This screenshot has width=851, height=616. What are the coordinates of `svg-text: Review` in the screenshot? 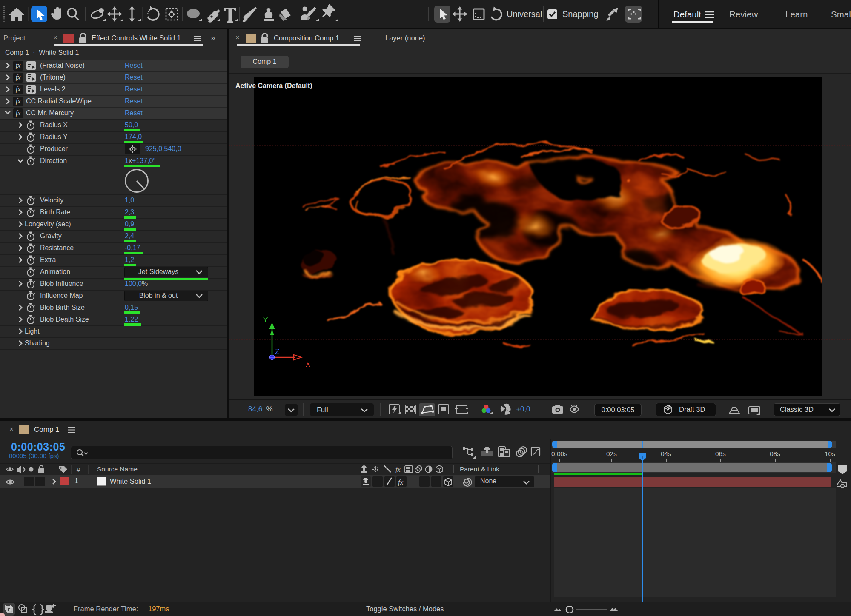 It's located at (743, 14).